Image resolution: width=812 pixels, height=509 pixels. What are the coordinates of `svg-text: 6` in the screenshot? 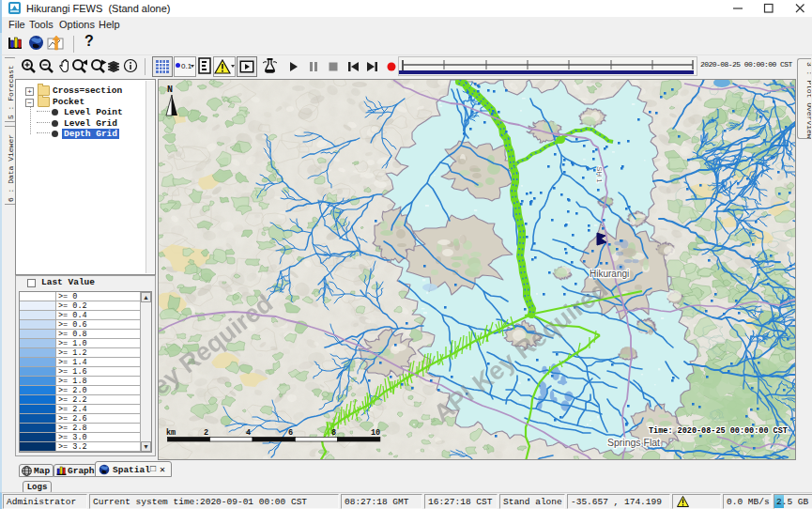 It's located at (291, 433).